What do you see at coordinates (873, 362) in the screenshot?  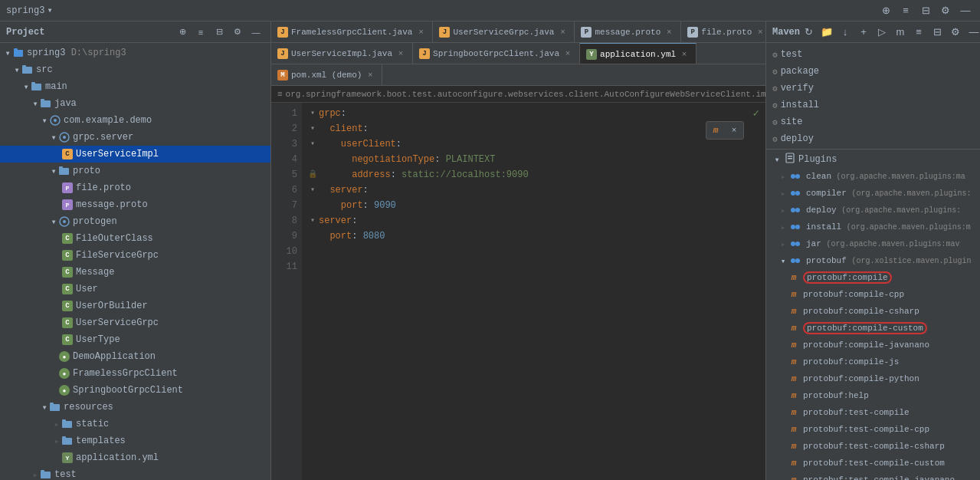 I see `maven-goal-protobuf-compile-js: m protobuf:compile-js` at bounding box center [873, 362].